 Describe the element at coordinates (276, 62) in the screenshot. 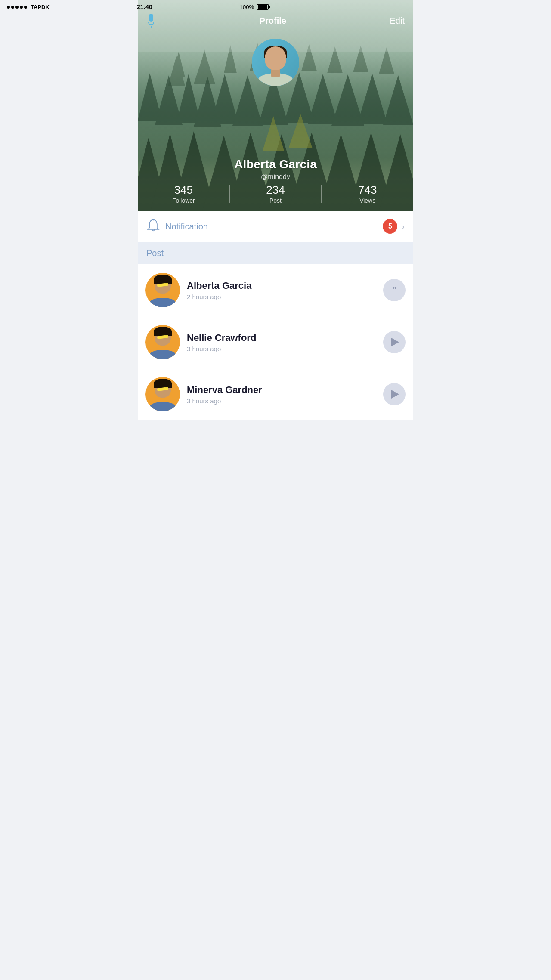

I see `avatar-container` at that location.